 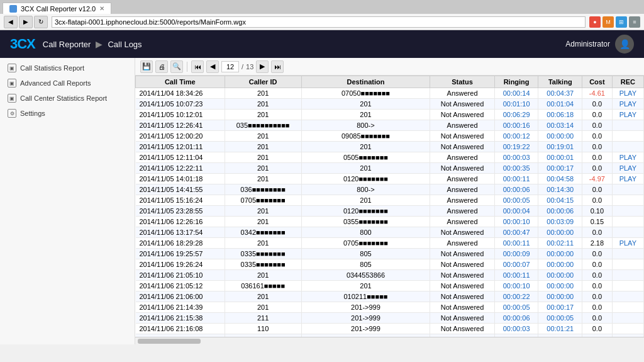 What do you see at coordinates (263, 190) in the screenshot?
I see `cell-9-1: 036■■■■■■■■` at bounding box center [263, 190].